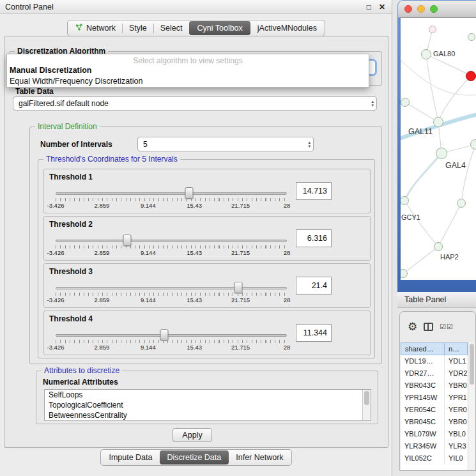 This screenshot has height=476, width=476. What do you see at coordinates (369, 7) in the screenshot?
I see `float-window-icon: □` at bounding box center [369, 7].